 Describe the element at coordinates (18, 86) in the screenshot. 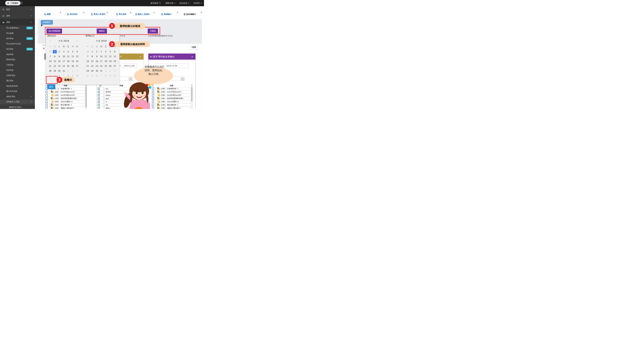

I see `sidebar-item: 物品租借/歸還` at that location.